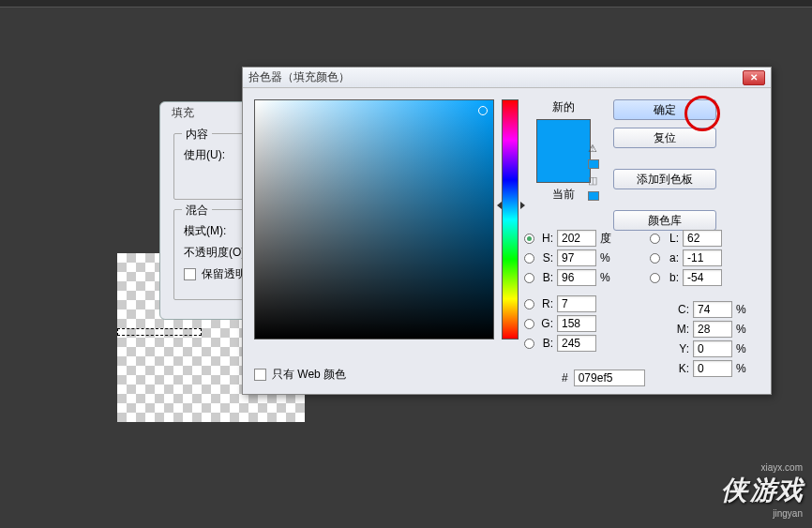  I want to click on bv-radio, so click(529, 278).